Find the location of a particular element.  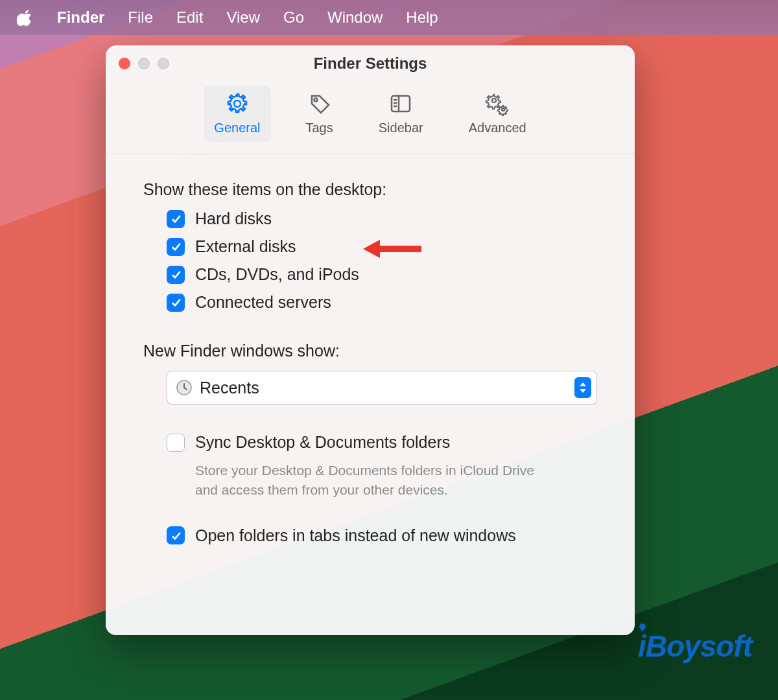

checkbox-label: Connected servers is located at coordinates (263, 302).